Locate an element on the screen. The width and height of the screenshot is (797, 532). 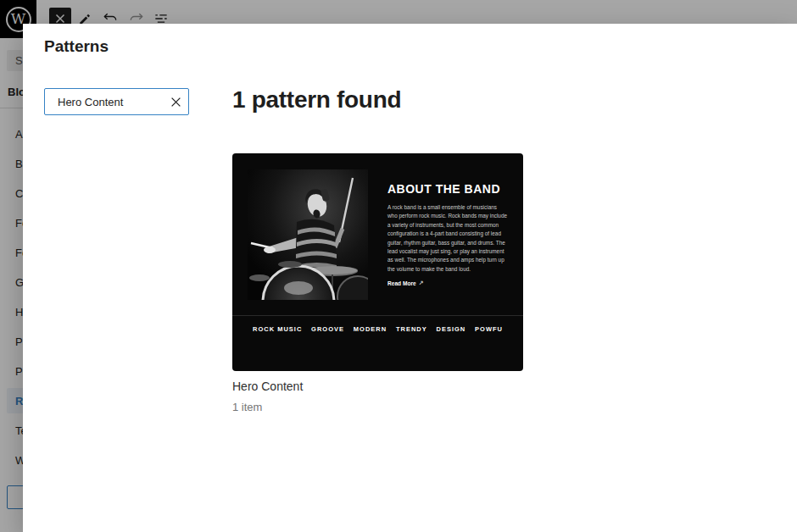
hero-heading: ABOUT THE BAND is located at coordinates (448, 189).